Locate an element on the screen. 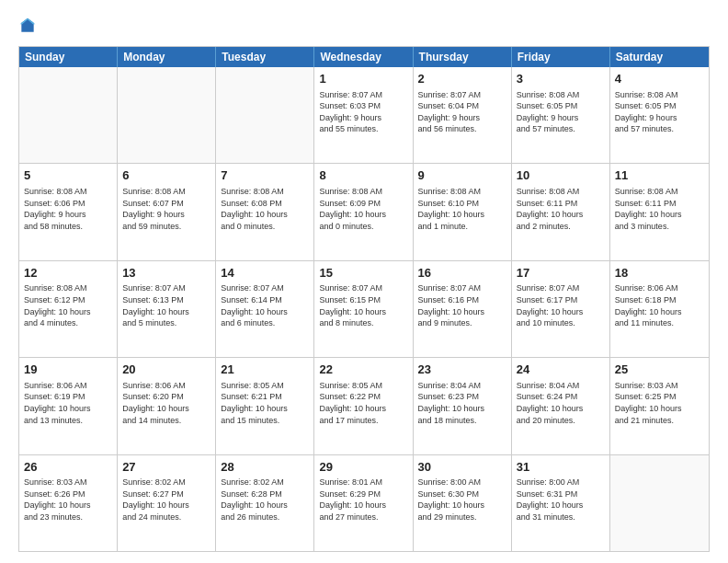 This screenshot has height=563, width=728. day-number: 16 is located at coordinates (462, 273).